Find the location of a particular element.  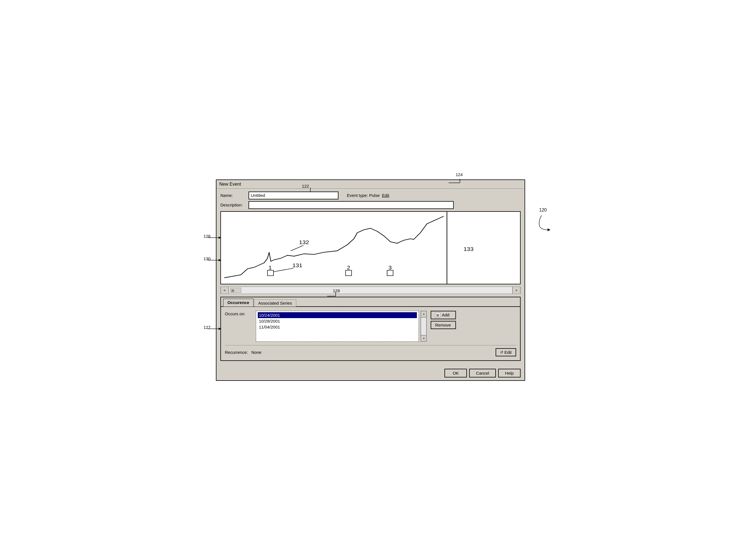

list-scroll-up-btn: ∧ is located at coordinates (423, 314).